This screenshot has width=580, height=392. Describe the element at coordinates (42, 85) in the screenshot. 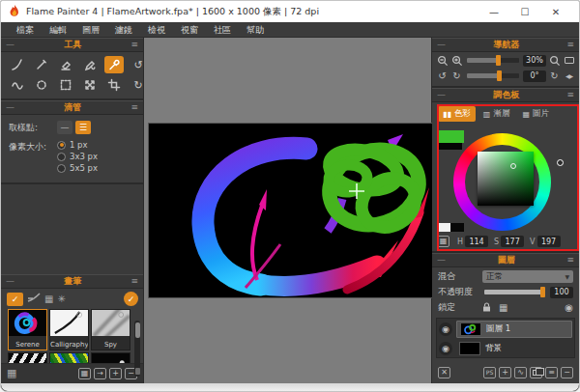

I see `blur-tool-button` at that location.